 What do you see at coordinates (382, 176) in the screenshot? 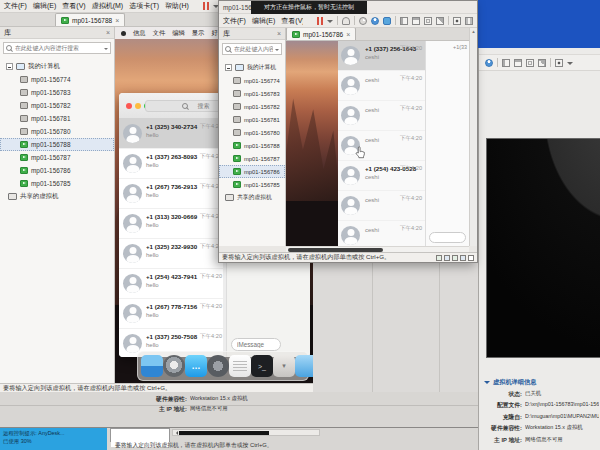
I see `conversation-item: +1 (254) 423-0528 ceshi 下午4:20` at bounding box center [382, 176].